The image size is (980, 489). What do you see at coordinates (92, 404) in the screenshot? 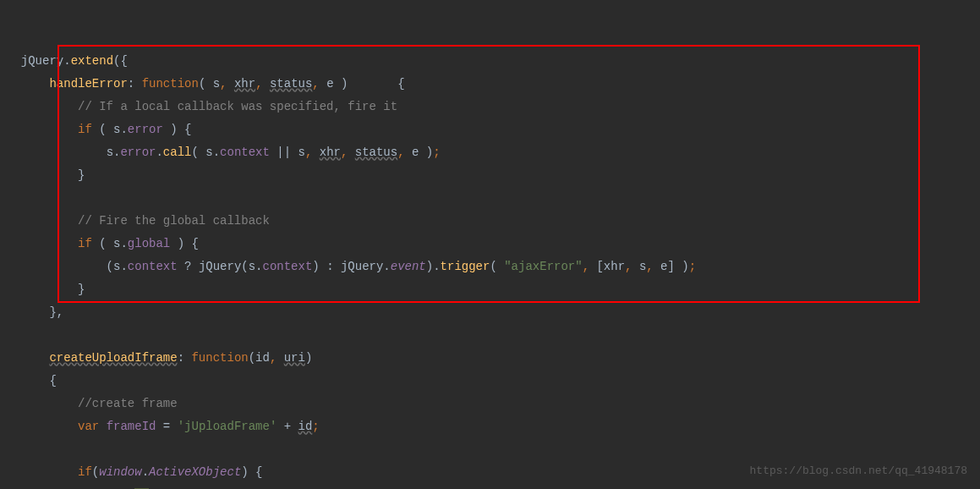
I see `code-line: //create frame` at bounding box center [92, 404].